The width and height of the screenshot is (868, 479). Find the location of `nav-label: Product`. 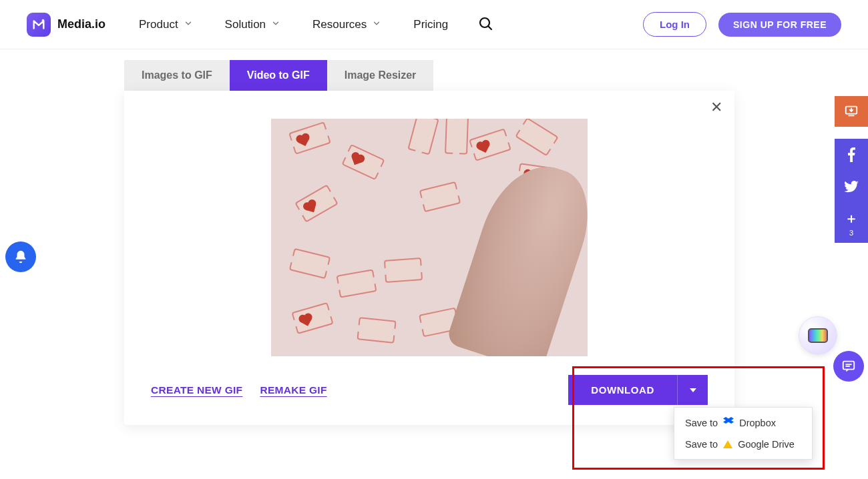

nav-label: Product is located at coordinates (159, 25).